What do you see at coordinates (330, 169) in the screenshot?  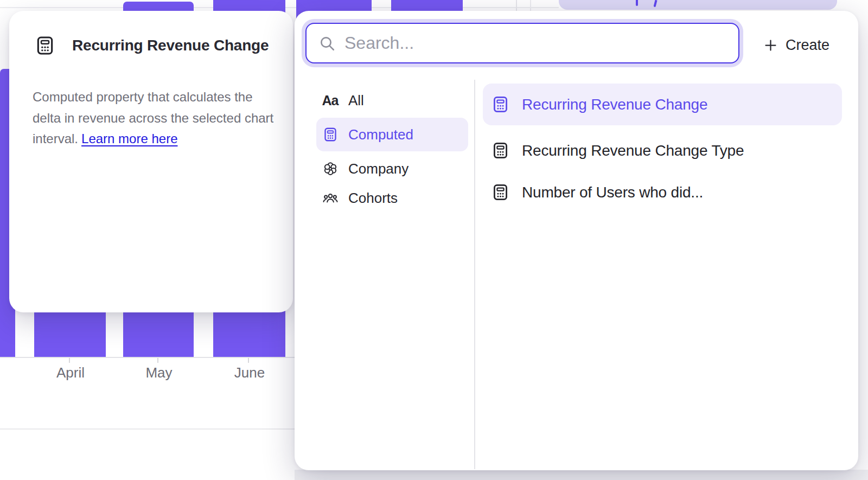 I see `company-icon` at bounding box center [330, 169].